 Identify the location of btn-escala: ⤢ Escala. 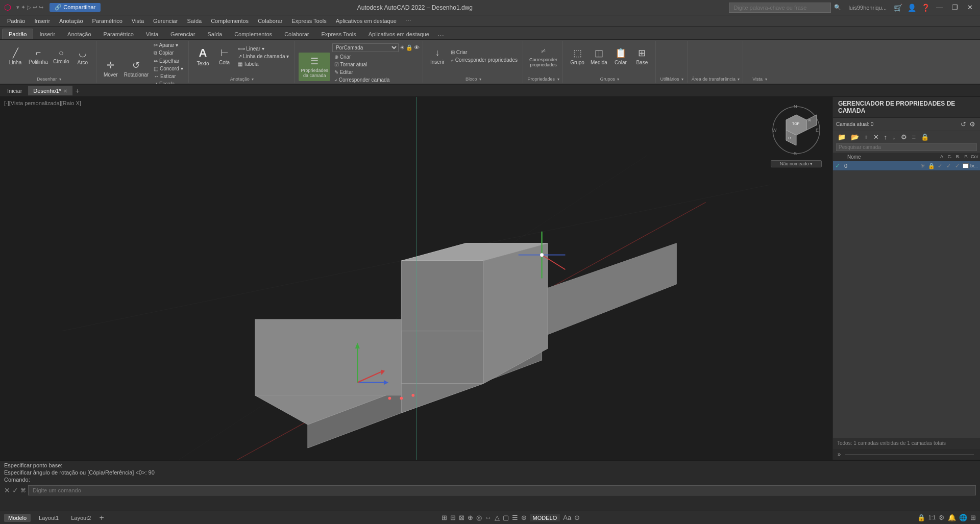
(168, 82).